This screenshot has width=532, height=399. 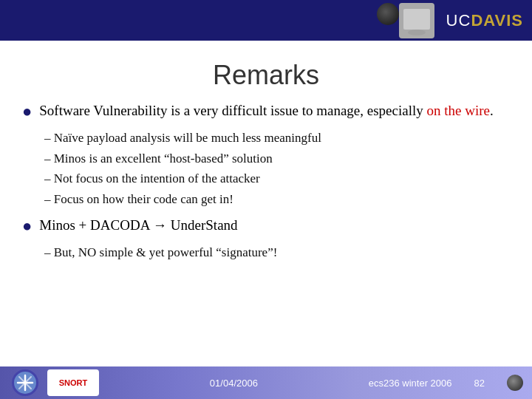 I want to click on footer-course: ecs236 winter 2006, so click(x=411, y=383).